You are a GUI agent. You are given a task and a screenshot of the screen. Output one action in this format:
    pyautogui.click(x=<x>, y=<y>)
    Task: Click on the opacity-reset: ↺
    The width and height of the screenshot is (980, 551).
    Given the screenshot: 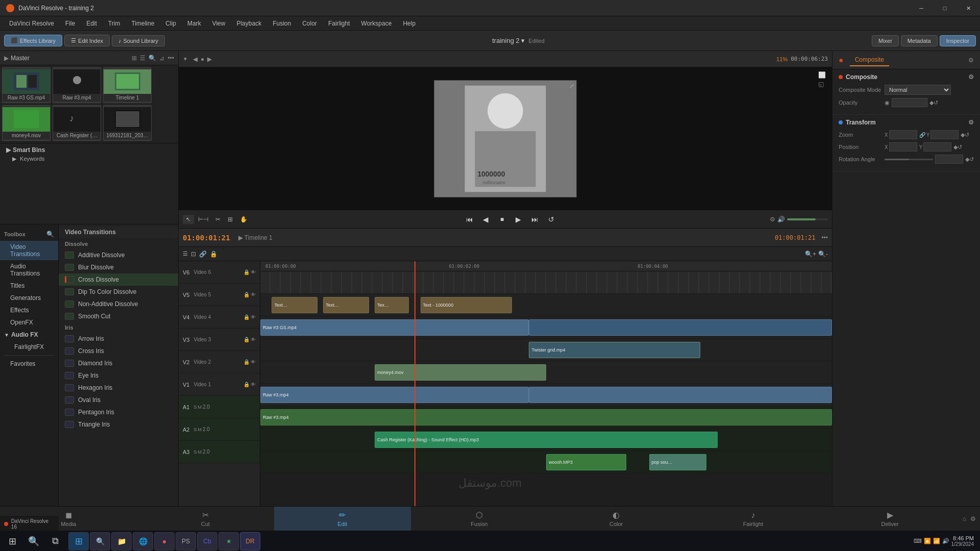 What is the action you would take?
    pyautogui.click(x=936, y=103)
    